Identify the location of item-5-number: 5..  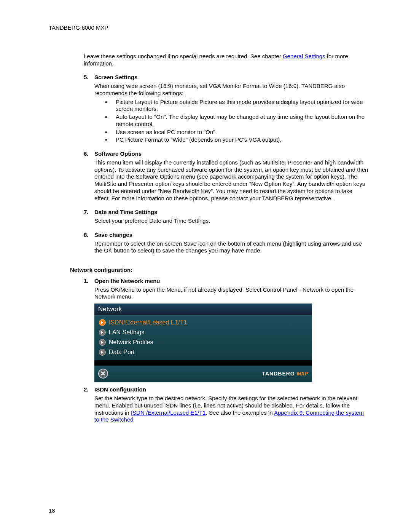
(89, 78).